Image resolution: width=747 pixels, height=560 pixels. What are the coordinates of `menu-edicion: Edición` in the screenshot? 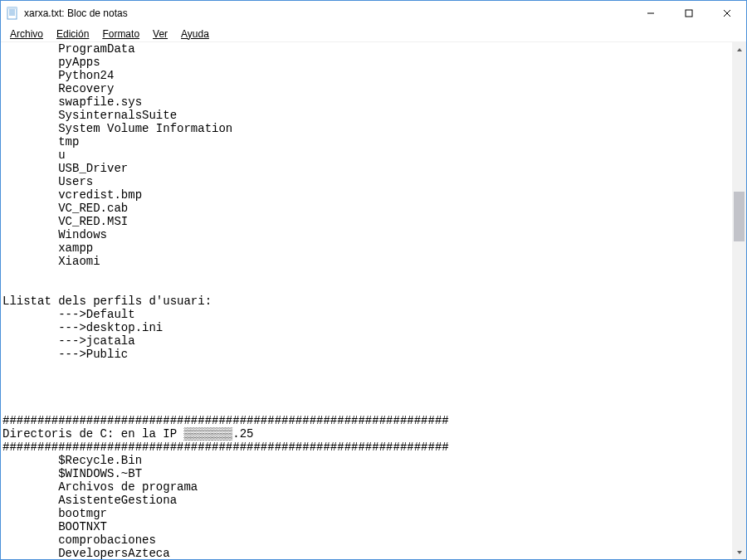 It's located at (73, 34).